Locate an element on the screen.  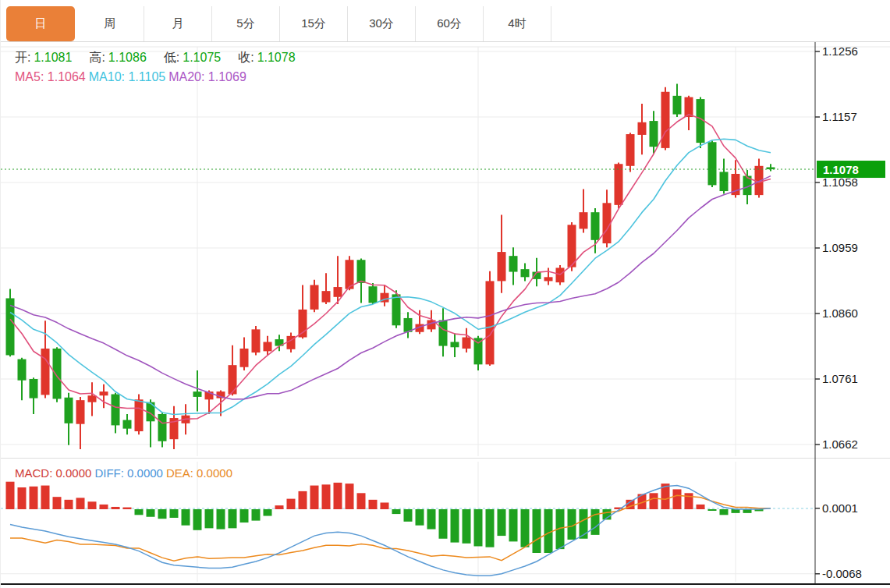
macd-axis: 0.0001-0.0068 is located at coordinates (839, 541).